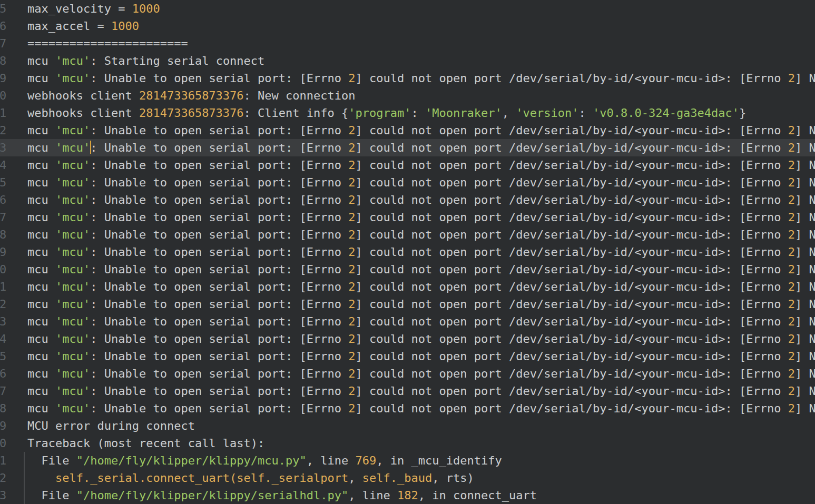  I want to click on text-token: =======================, so click(107, 43).